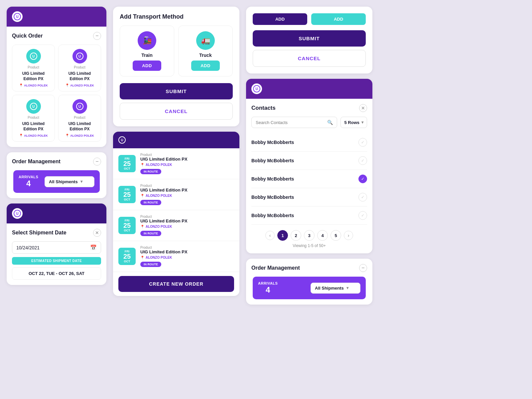  What do you see at coordinates (21, 85) in the screenshot?
I see `pin-icon-1: 📍` at bounding box center [21, 85].